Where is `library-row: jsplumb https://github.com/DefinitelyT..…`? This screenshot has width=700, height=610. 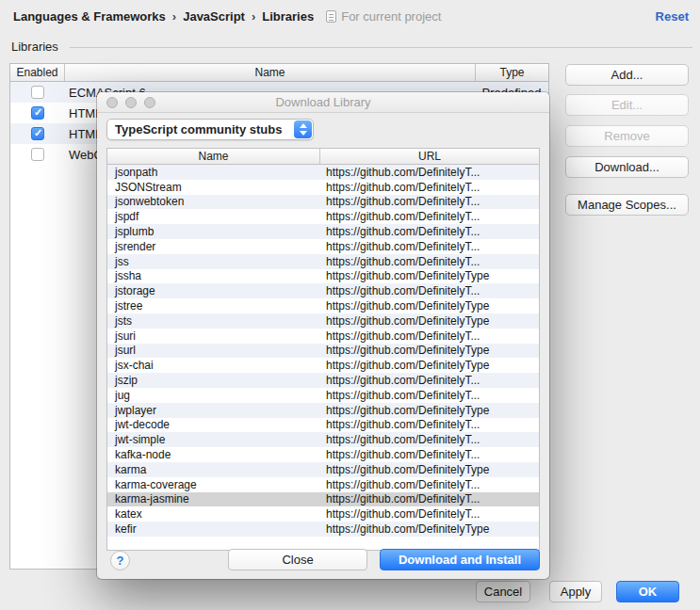
library-row: jsplumb https://github.com/DefinitelyT..… is located at coordinates (323, 232).